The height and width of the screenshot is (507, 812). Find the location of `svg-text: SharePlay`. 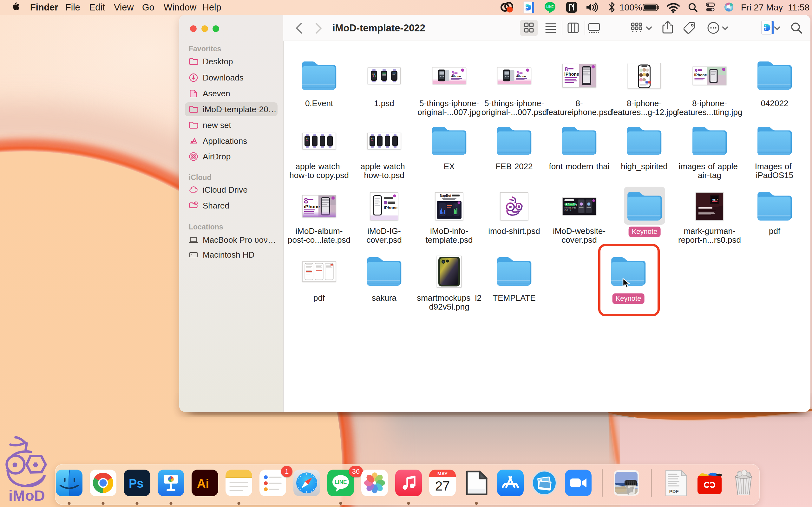

svg-text: SharePlay is located at coordinates (572, 205).